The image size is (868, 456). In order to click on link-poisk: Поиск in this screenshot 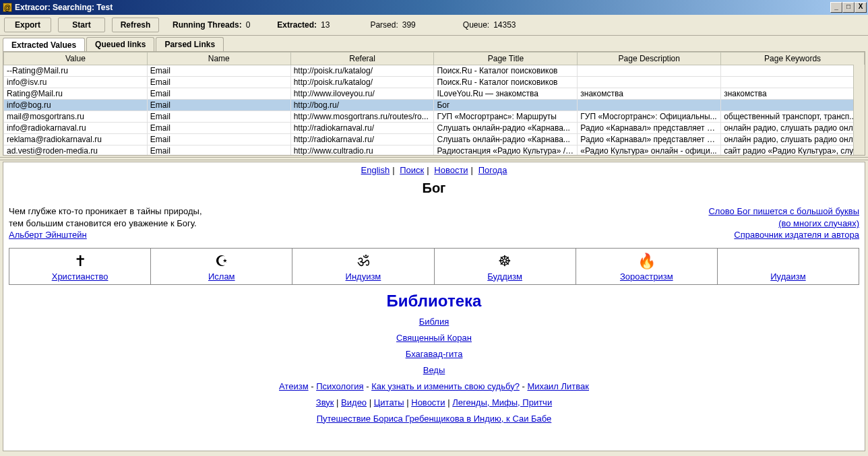, I will do `click(412, 170)`.